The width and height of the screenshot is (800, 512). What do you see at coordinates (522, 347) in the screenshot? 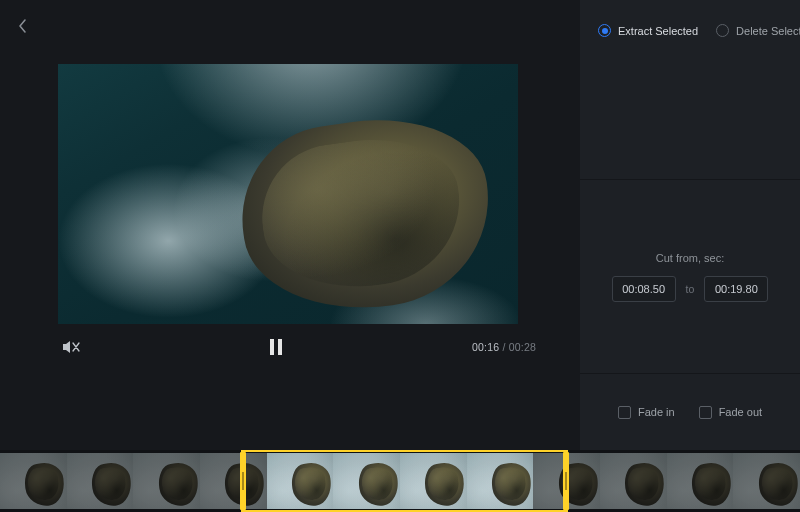
I see `duration: 00:28` at bounding box center [522, 347].